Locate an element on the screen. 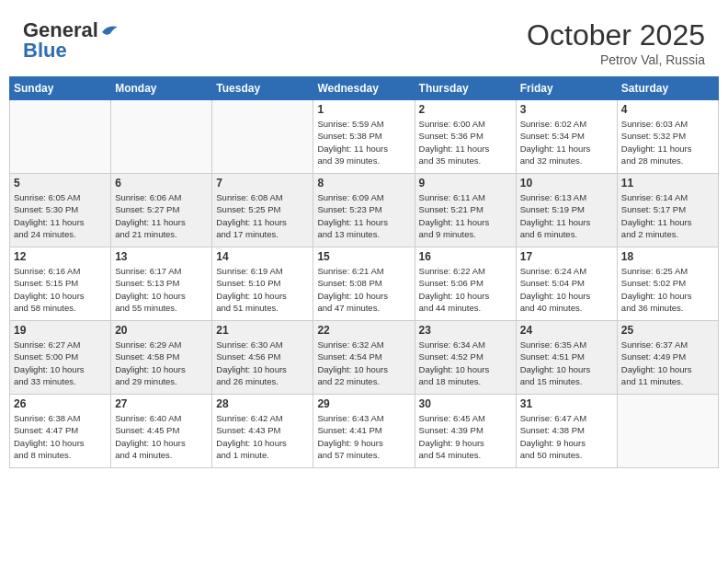 This screenshot has height=563, width=728. table-row: 6Sunrise: 6:06 AM Sunset: 5:27 PM Daylig… is located at coordinates (162, 211).